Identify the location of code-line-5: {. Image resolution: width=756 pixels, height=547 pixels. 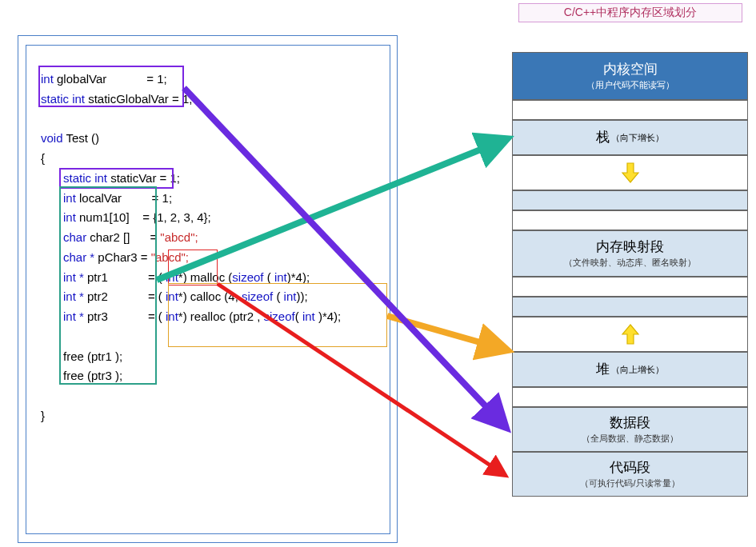
(208, 158).